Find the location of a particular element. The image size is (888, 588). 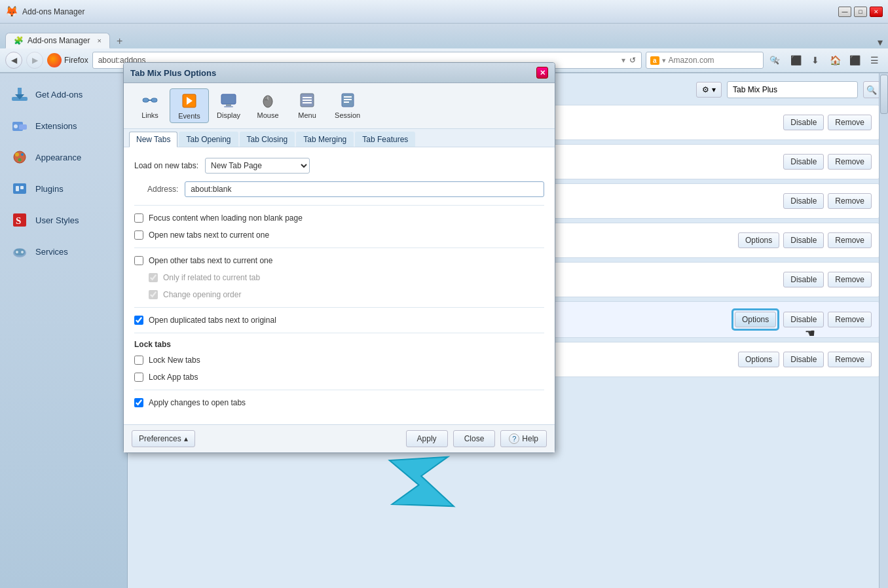

new-tab-btn: + is located at coordinates (119, 41).